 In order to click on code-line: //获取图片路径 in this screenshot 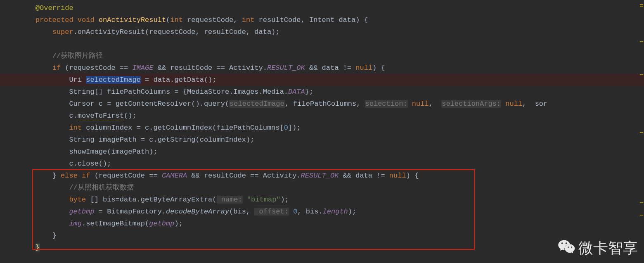, I will do `click(322, 56)`.